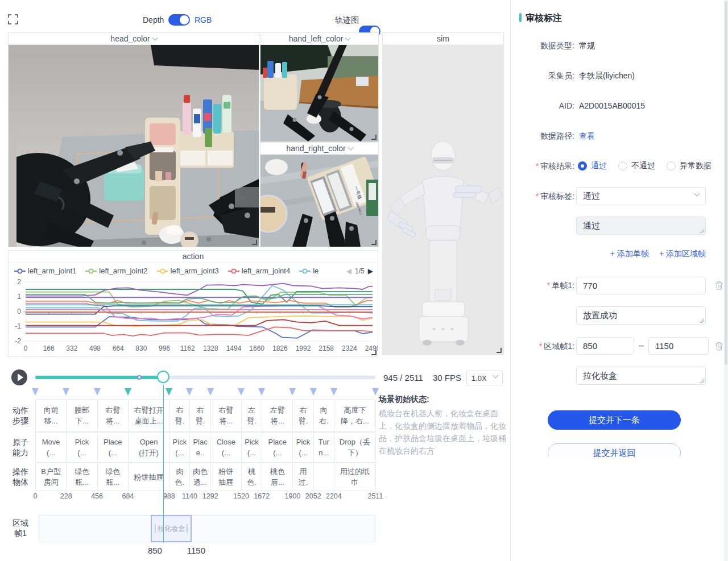 This screenshot has height=561, width=728. I want to click on segment-cell-step: 左 臂., so click(252, 415).